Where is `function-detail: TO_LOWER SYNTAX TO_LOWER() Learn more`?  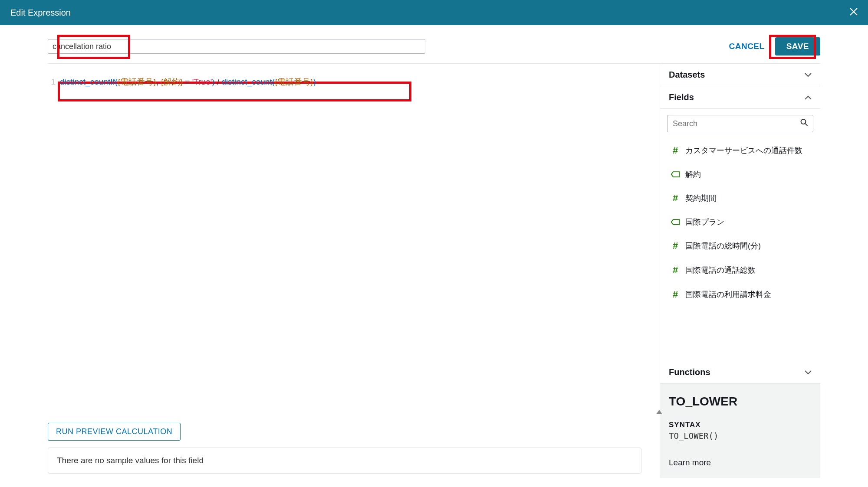 function-detail: TO_LOWER SYNTAX TO_LOWER() Learn more is located at coordinates (740, 431).